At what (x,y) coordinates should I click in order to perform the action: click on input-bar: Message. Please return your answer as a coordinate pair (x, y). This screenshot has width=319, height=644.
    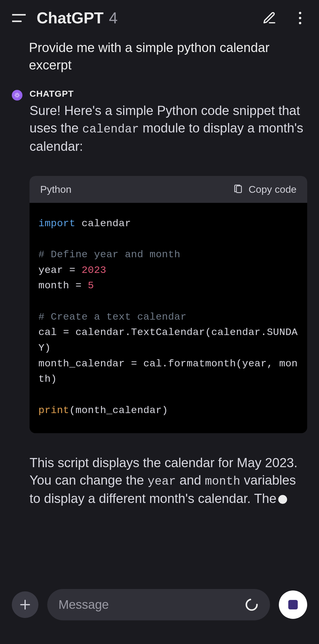
    Looking at the image, I should click on (160, 605).